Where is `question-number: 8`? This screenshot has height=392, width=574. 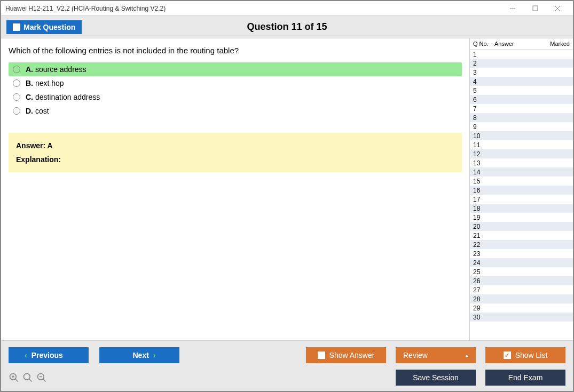
question-number: 8 is located at coordinates (481, 118).